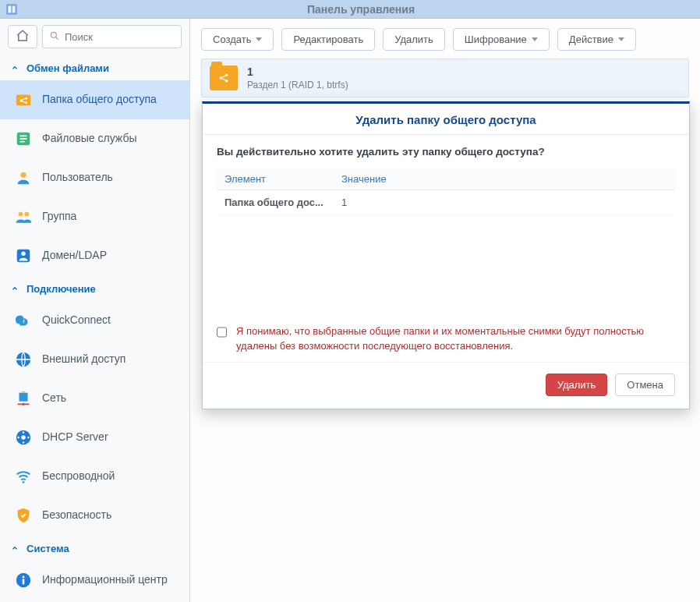 The width and height of the screenshot is (700, 602). Describe the element at coordinates (23, 320) in the screenshot. I see `quickconnect-icon` at that location.